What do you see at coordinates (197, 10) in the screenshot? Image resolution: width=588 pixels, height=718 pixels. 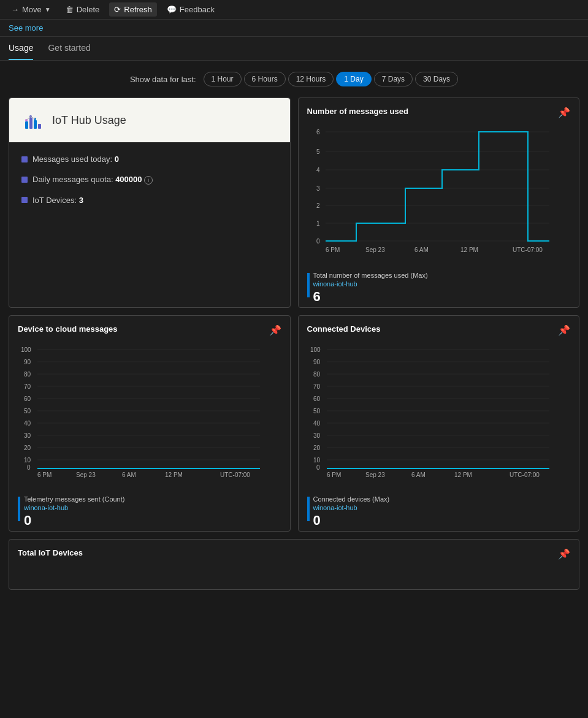 I see `feedback-label: Feedback` at bounding box center [197, 10].